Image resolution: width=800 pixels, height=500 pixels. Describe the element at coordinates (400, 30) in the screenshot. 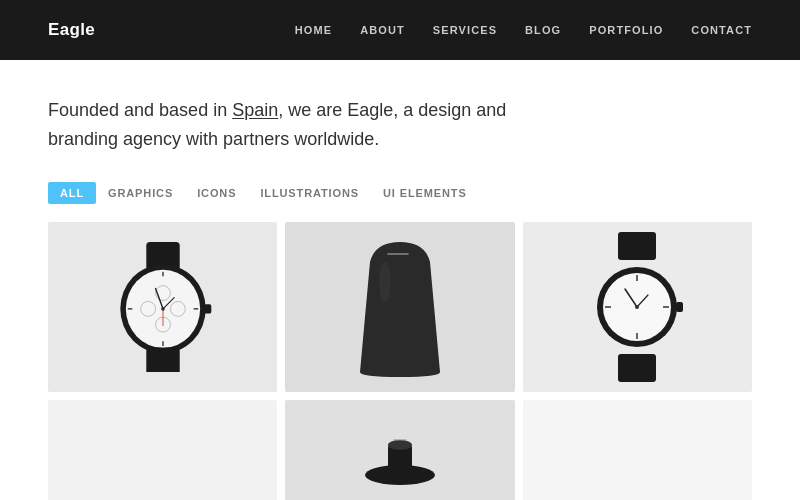

I see `site-header: Eagle HOME ABOUT SERVICES BLOG PORTFOLIO…` at that location.